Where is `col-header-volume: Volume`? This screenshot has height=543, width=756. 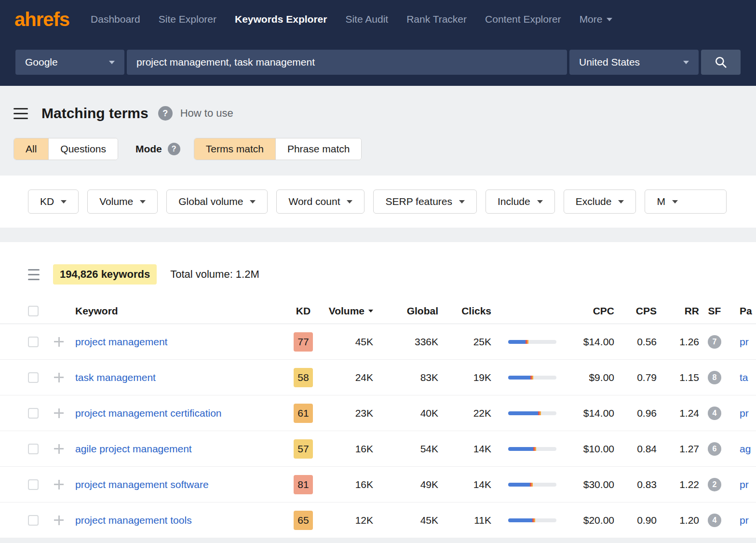 col-header-volume: Volume is located at coordinates (345, 311).